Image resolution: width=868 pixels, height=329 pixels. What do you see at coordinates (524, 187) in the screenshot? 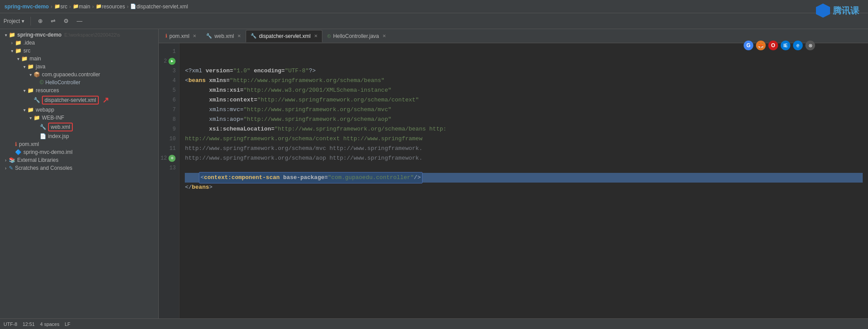
I see `code-line-13: </beans>` at bounding box center [524, 187].